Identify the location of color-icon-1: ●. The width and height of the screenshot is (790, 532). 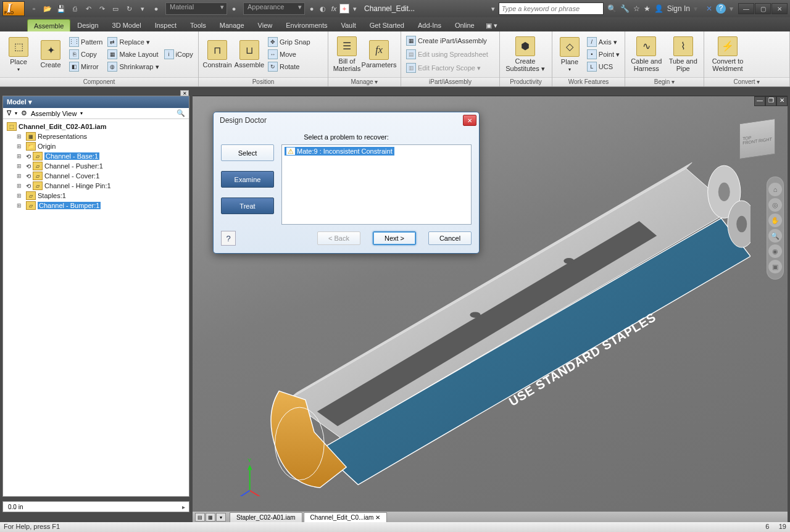
(312, 9).